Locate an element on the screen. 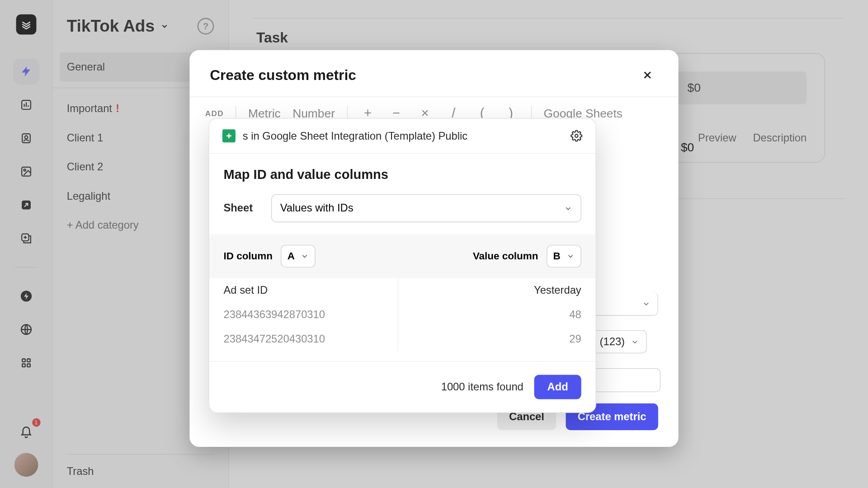 The width and height of the screenshot is (868, 488). sheet-label: Sheet is located at coordinates (241, 208).